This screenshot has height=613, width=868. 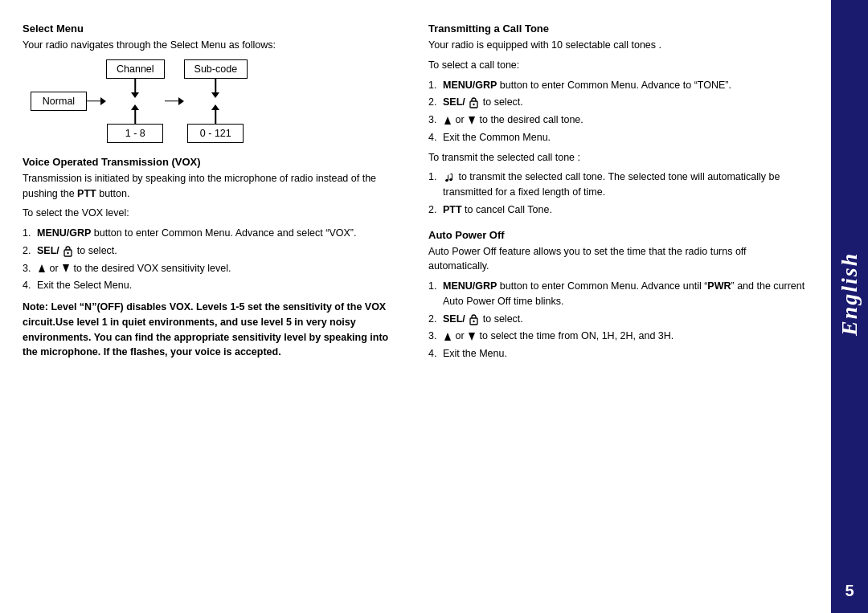 I want to click on vox-note: Note: Level “N”(OFF) disables VOX. Level…, so click(x=212, y=329).